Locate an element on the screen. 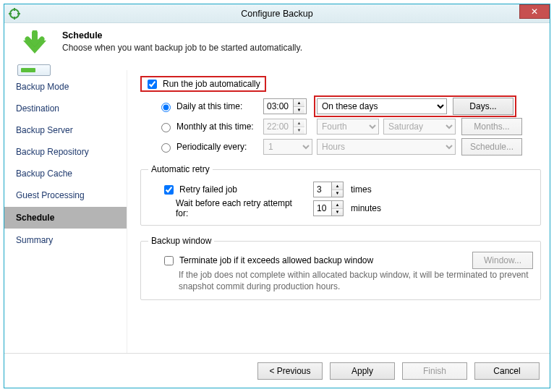  backup-window-group: Backup window Terminate job if it exceed… is located at coordinates (341, 268).